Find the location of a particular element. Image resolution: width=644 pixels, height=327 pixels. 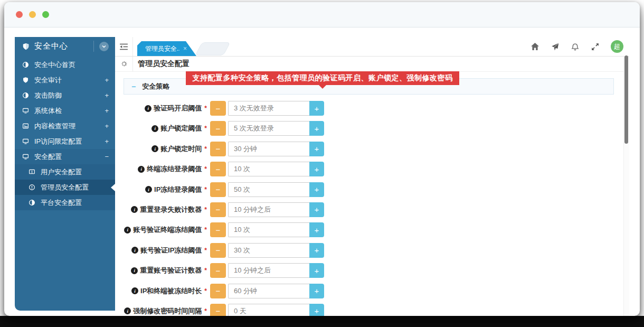

field-label-text: 账号验证IP冻结阈值 is located at coordinates (171, 250).